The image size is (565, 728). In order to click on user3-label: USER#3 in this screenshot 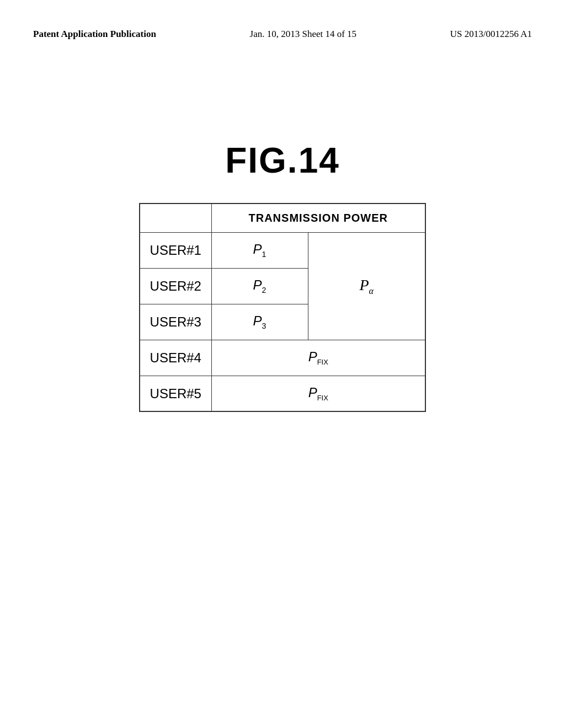, I will do `click(175, 322)`.